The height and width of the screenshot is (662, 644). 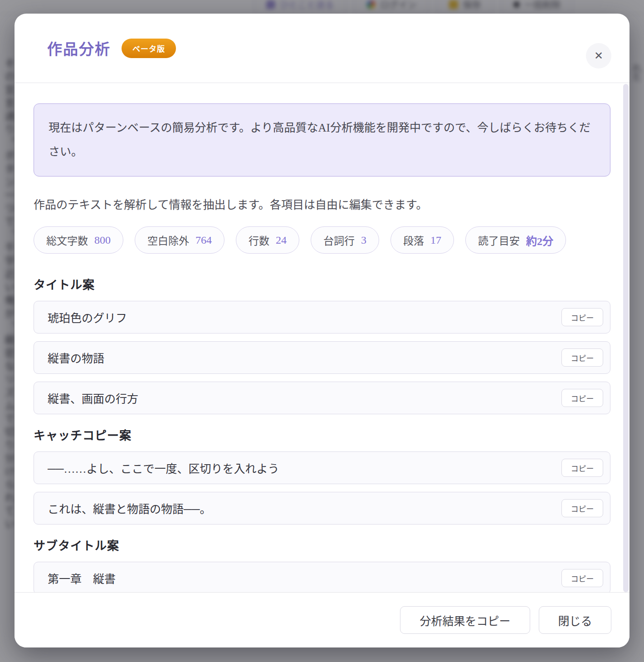 I want to click on modal-title: 作品分析, so click(x=79, y=48).